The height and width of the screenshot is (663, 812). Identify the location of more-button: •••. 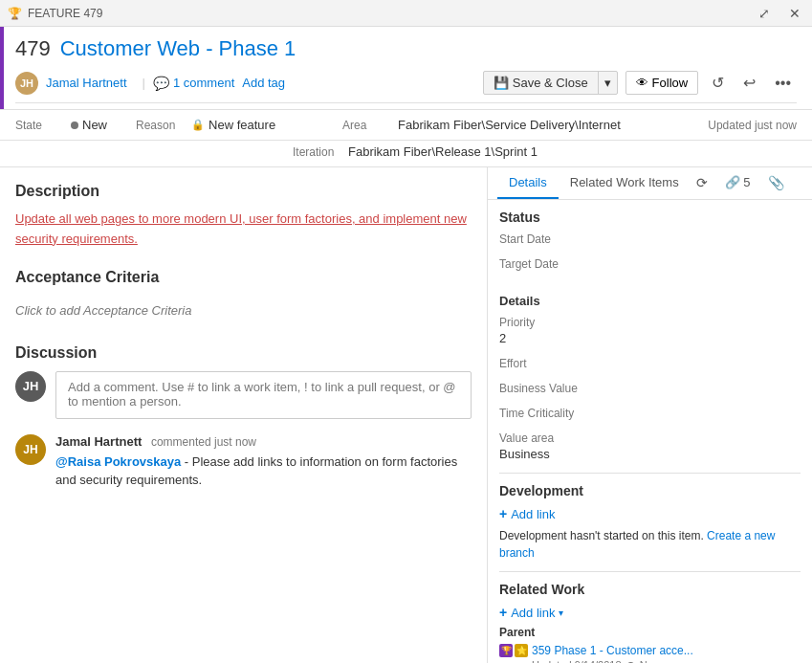
(782, 83).